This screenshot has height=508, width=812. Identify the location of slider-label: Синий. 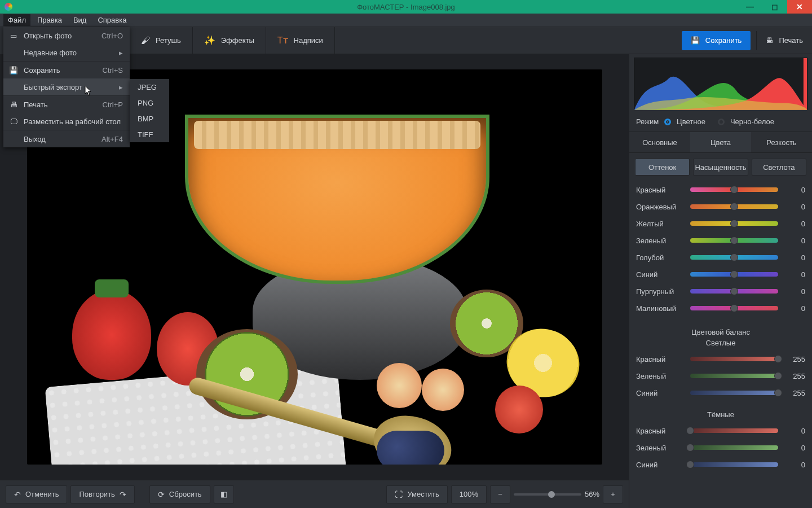
(660, 274).